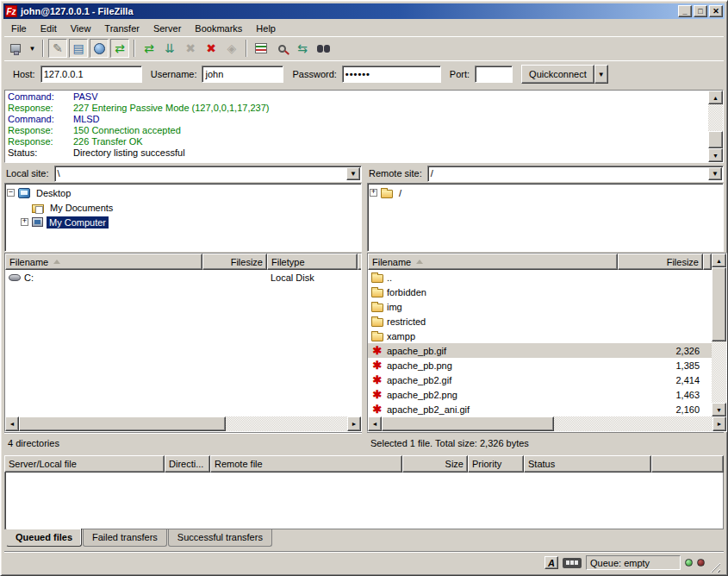  I want to click on tree-item-root: + /, so click(545, 193).